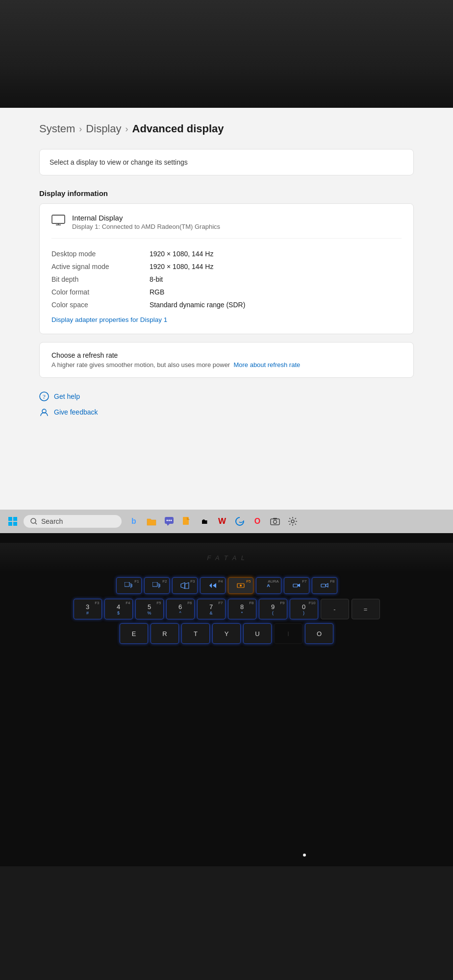 This screenshot has width=453, height=980. I want to click on key-f2: F2, so click(157, 586).